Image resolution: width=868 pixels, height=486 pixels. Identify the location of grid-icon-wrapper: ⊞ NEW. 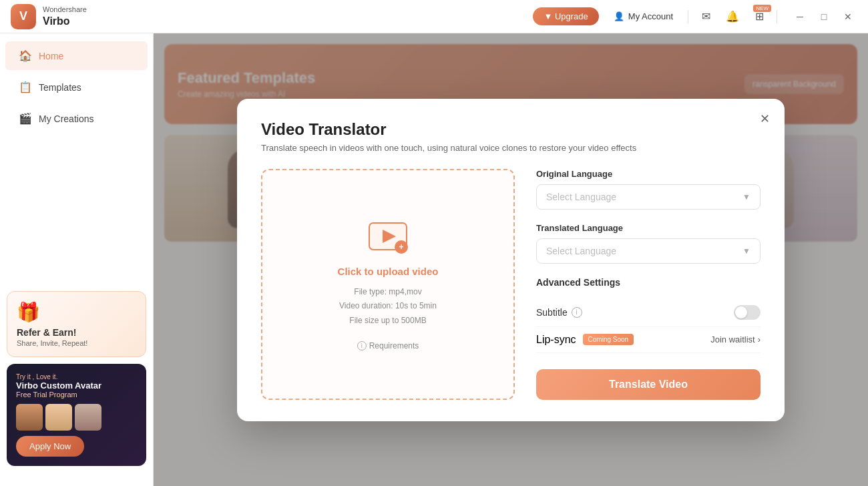
(759, 17).